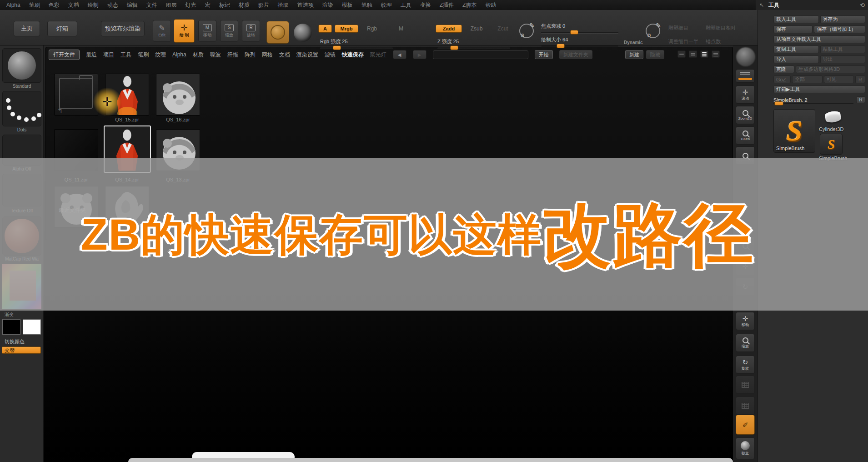 The width and height of the screenshot is (868, 462). What do you see at coordinates (184, 31) in the screenshot?
I see `draw-mode-button: ✛ 绘 制` at bounding box center [184, 31].